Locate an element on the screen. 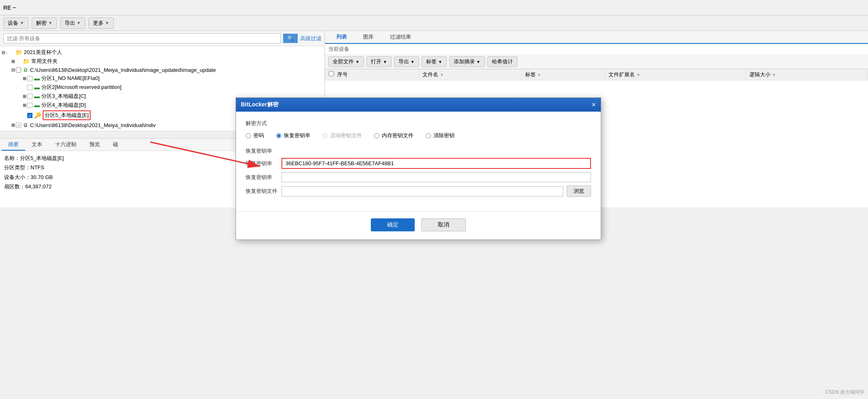  tab-disk: 磁 is located at coordinates (115, 145).